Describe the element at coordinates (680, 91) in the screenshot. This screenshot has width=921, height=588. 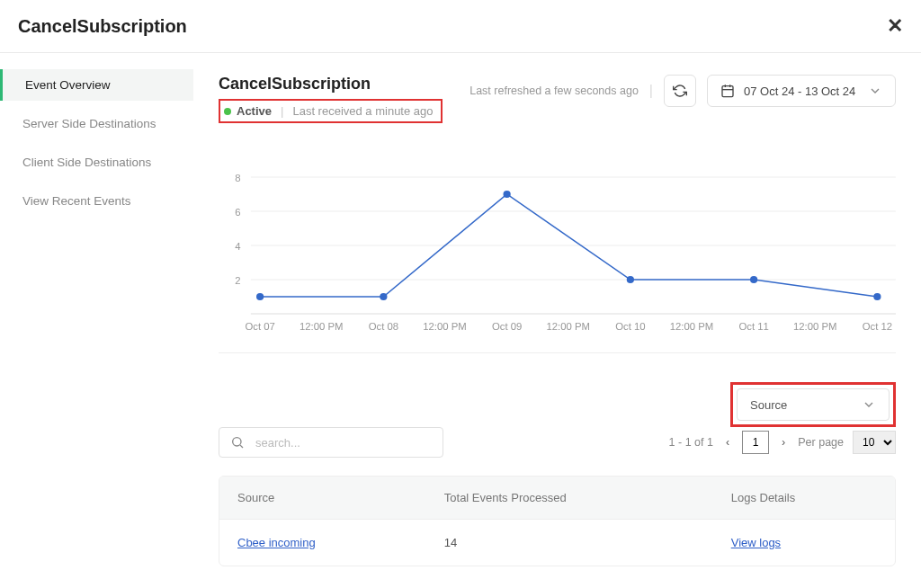
I see `refresh-button` at that location.